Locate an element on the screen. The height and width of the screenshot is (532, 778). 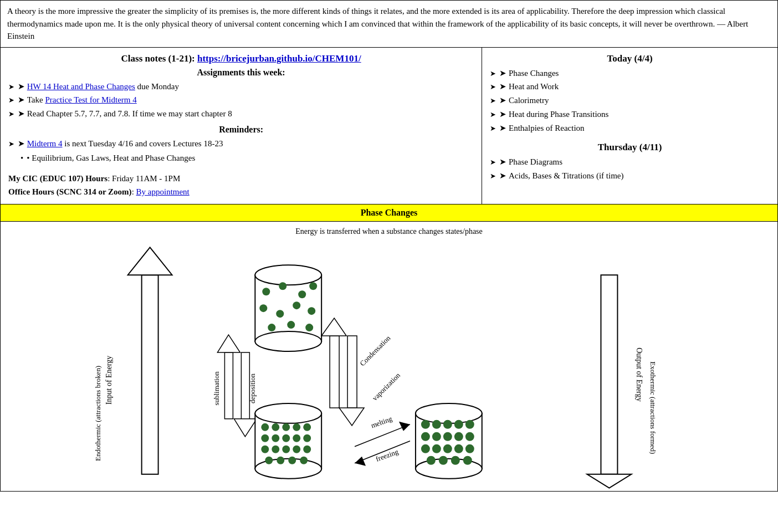
today-title: Today (4/4) is located at coordinates (629, 59).